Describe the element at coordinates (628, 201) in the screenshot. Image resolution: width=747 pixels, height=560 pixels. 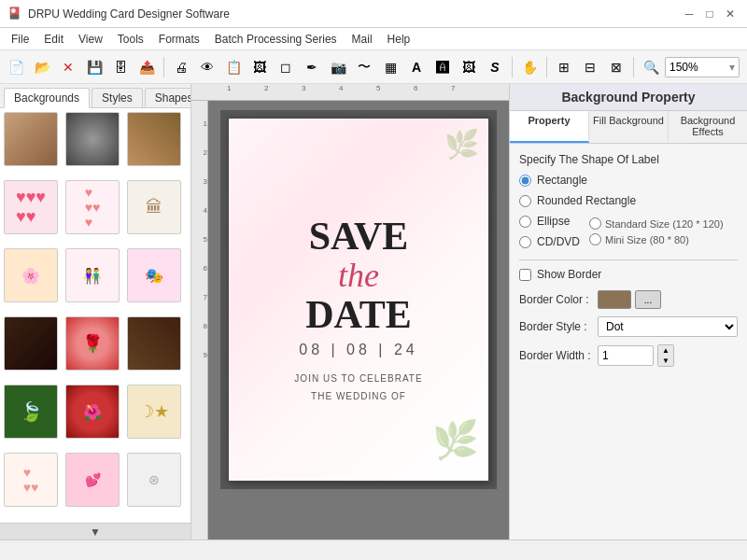
I see `radio-row-rounded: Rounded Rectangle` at that location.